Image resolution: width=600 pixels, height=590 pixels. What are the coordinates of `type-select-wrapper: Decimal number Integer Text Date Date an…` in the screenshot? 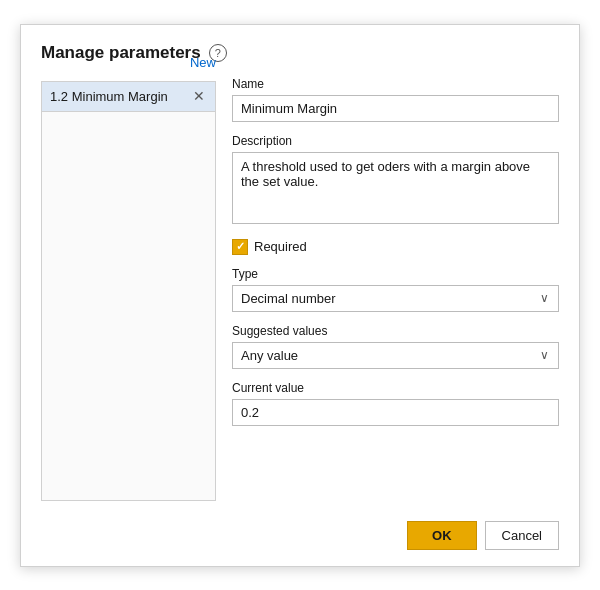 It's located at (396, 298).